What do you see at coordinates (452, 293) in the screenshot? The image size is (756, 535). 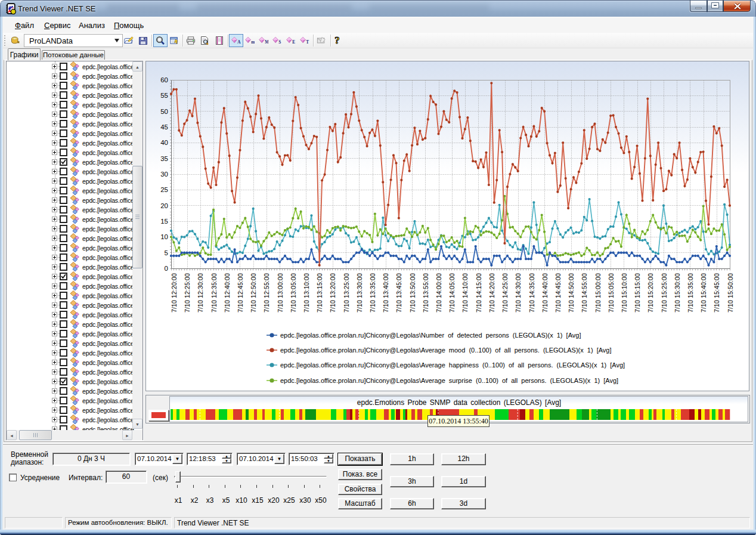 I see `svg-text: 7/10 14:05:00` at bounding box center [452, 293].